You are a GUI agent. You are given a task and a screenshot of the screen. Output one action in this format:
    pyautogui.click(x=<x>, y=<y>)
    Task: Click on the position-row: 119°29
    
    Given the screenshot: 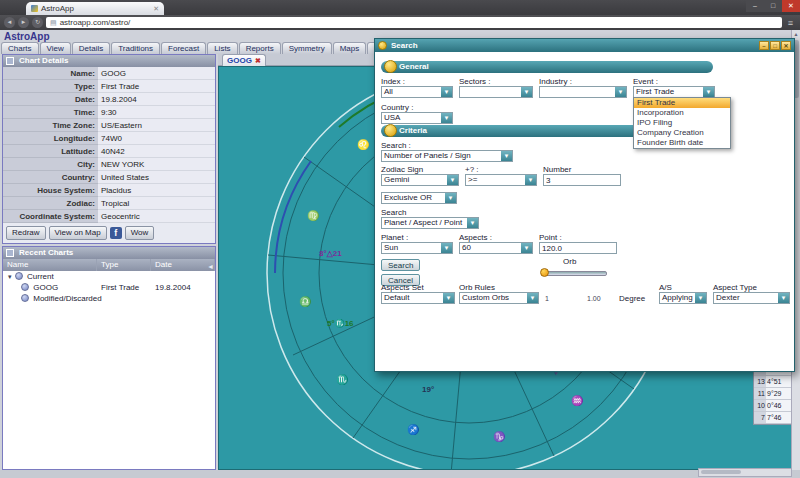 What is the action you would take?
    pyautogui.click(x=774, y=394)
    